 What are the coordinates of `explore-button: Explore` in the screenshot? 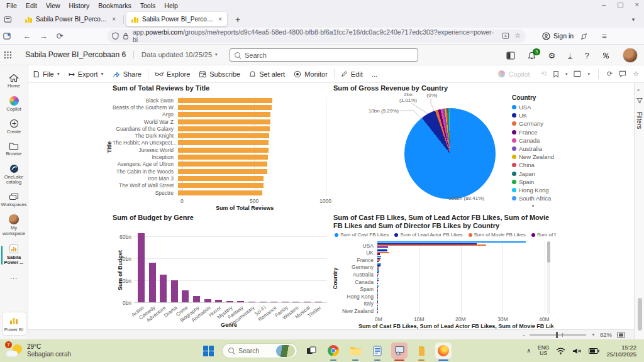 It's located at (172, 74).